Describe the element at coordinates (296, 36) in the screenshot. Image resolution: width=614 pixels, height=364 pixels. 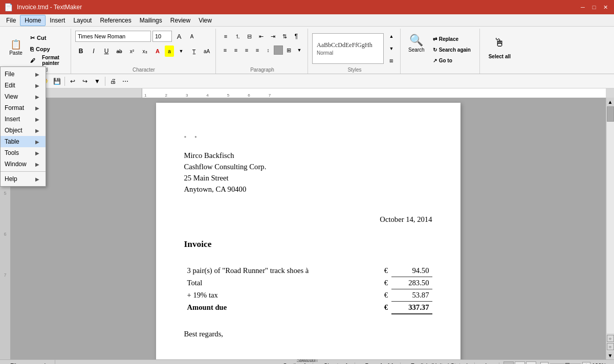
I see `pilcrow-button: ¶` at that location.